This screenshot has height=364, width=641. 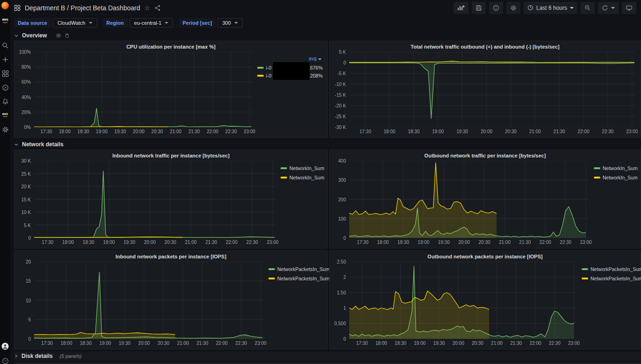 I want to click on variable-label: Period [sec], so click(x=197, y=23).